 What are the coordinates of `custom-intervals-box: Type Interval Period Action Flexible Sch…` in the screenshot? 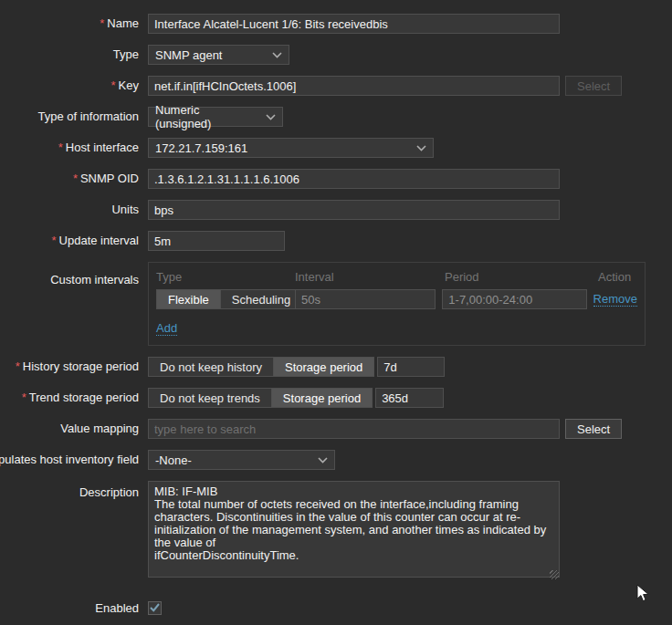 It's located at (396, 304).